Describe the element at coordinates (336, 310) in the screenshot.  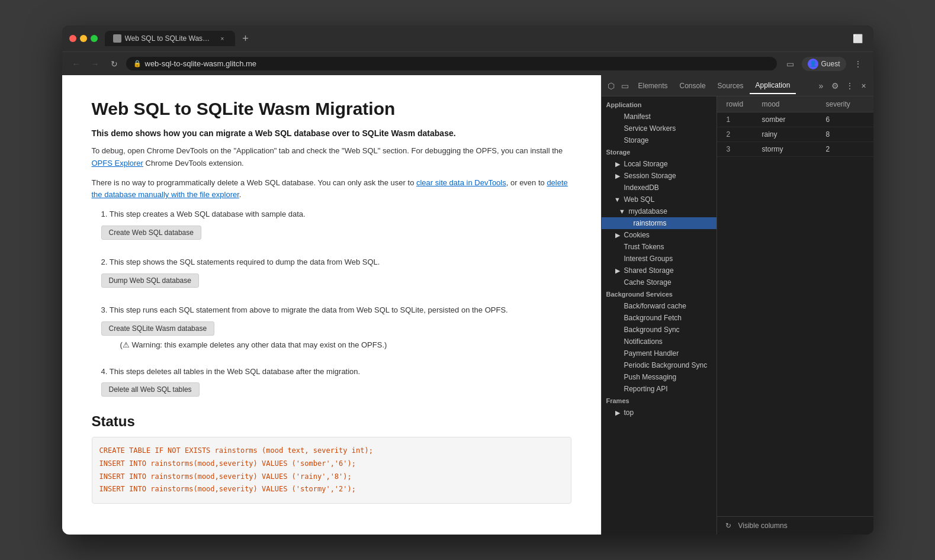
I see `step-3-text: 3. This step runs each SQL statement fro…` at that location.